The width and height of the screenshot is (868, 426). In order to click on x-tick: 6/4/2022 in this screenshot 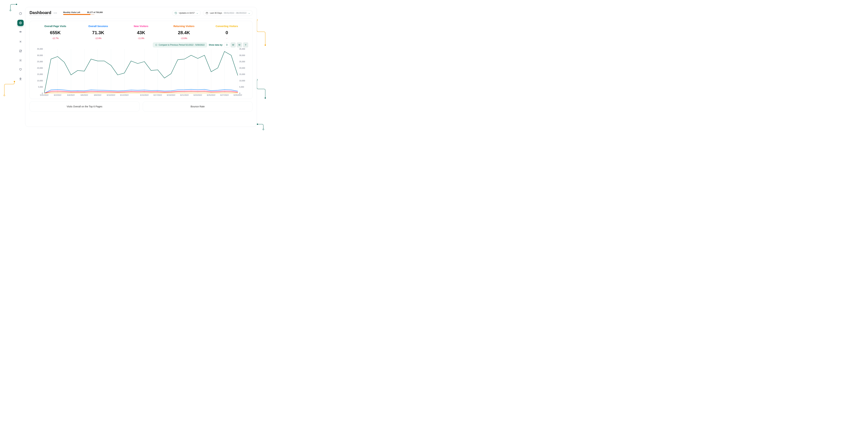, I will do `click(71, 95)`.